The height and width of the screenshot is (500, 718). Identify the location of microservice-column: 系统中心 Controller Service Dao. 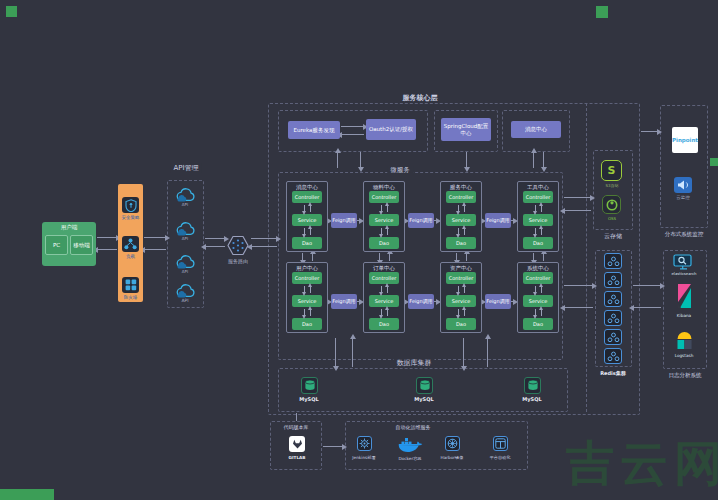
(538, 298).